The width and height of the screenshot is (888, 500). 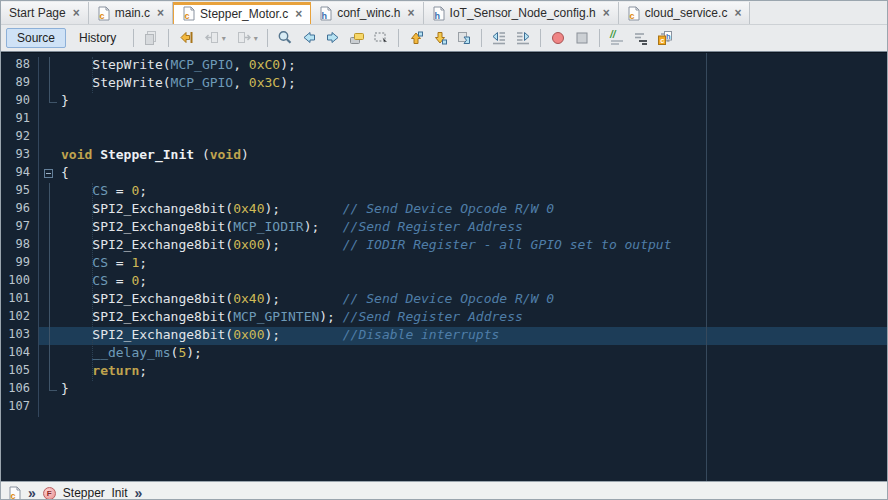 What do you see at coordinates (20, 156) in the screenshot?
I see `line-number: 93` at bounding box center [20, 156].